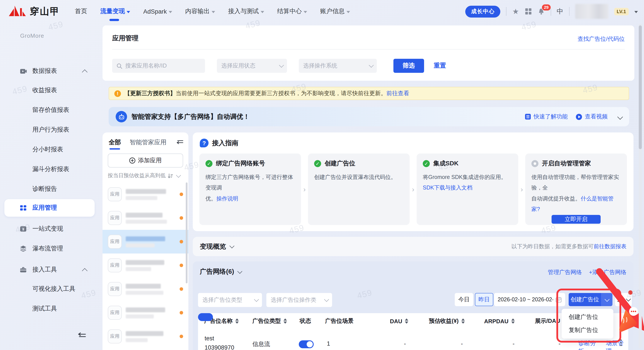  Describe the element at coordinates (546, 117) in the screenshot. I see `quick-learn-link: 快速了解功能` at that location.